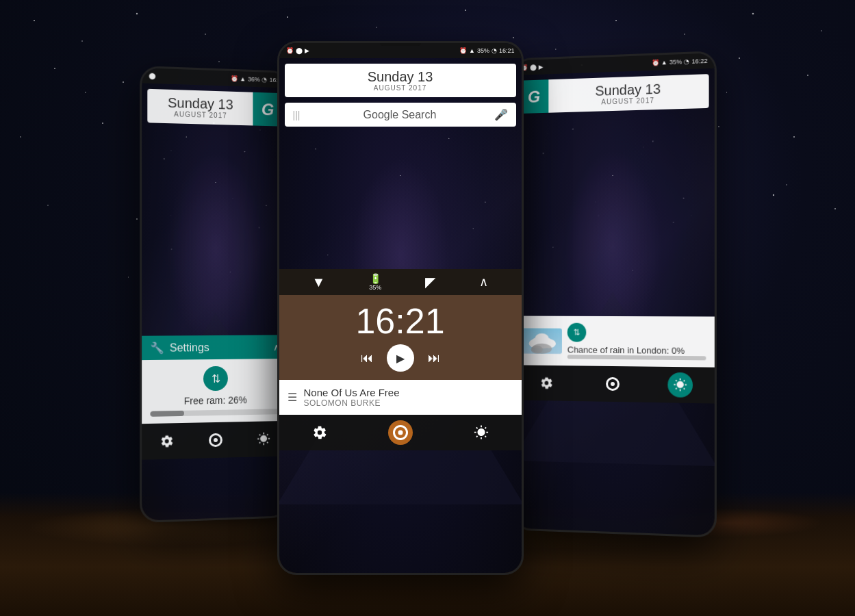 The image size is (855, 616). I want to click on phone-left-status-right: ⏰ ▲ 36% ◔ 16:2, so click(255, 79).